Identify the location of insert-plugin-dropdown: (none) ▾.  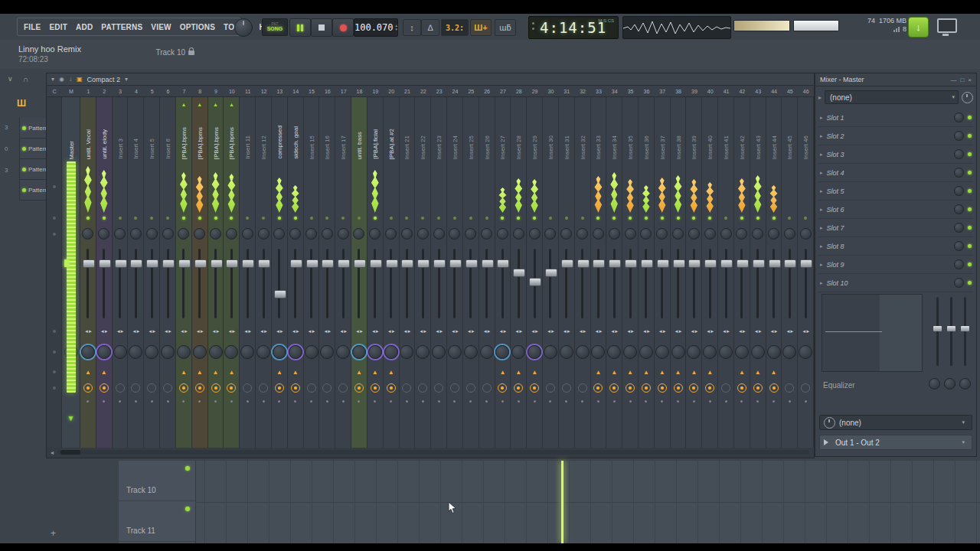
(891, 97).